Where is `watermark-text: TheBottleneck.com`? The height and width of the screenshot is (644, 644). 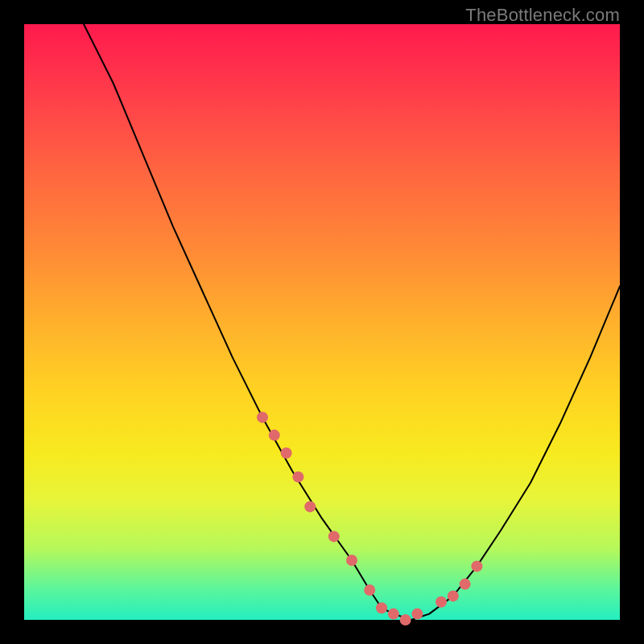 watermark-text: TheBottleneck.com is located at coordinates (543, 15).